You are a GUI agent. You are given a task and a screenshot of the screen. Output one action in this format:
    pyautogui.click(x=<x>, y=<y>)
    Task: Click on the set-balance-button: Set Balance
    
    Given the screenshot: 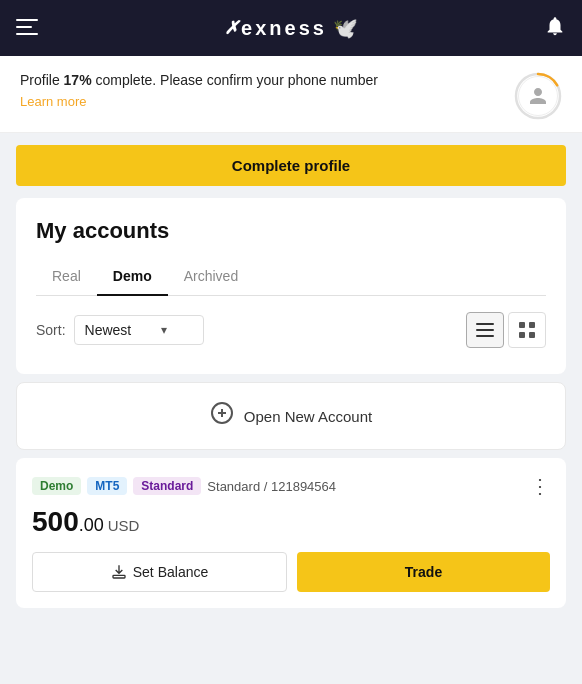 What is the action you would take?
    pyautogui.click(x=160, y=572)
    